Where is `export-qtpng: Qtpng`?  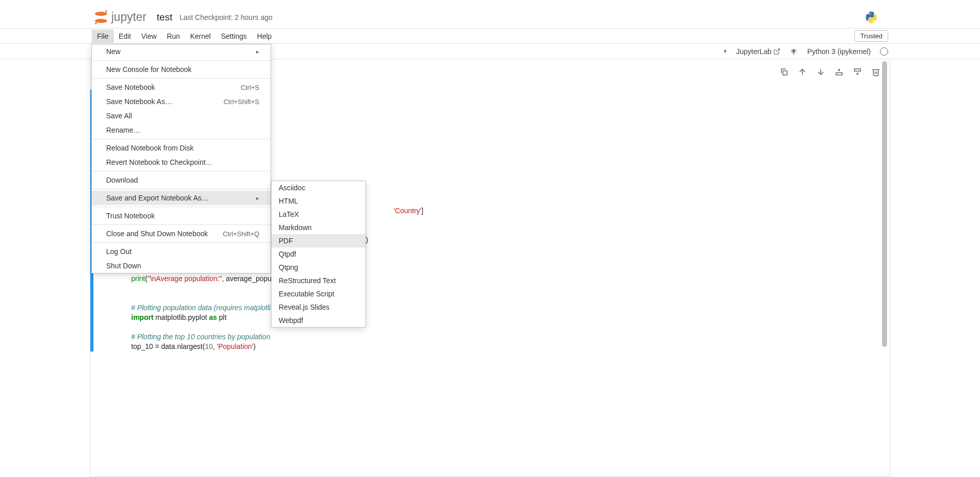 export-qtpng: Qtpng is located at coordinates (318, 267).